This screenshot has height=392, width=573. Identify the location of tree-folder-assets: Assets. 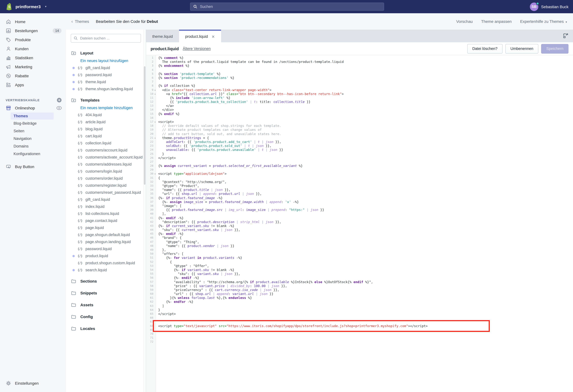
(108, 305).